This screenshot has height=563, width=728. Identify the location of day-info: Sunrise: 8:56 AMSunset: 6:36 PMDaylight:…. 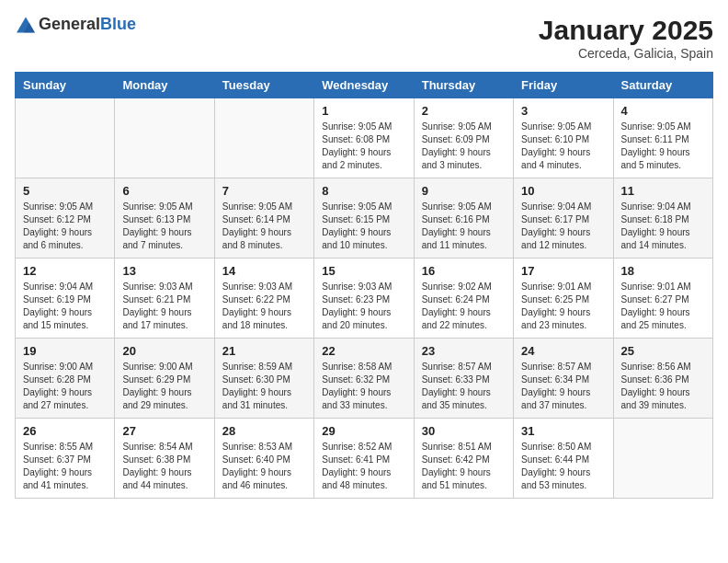
(664, 386).